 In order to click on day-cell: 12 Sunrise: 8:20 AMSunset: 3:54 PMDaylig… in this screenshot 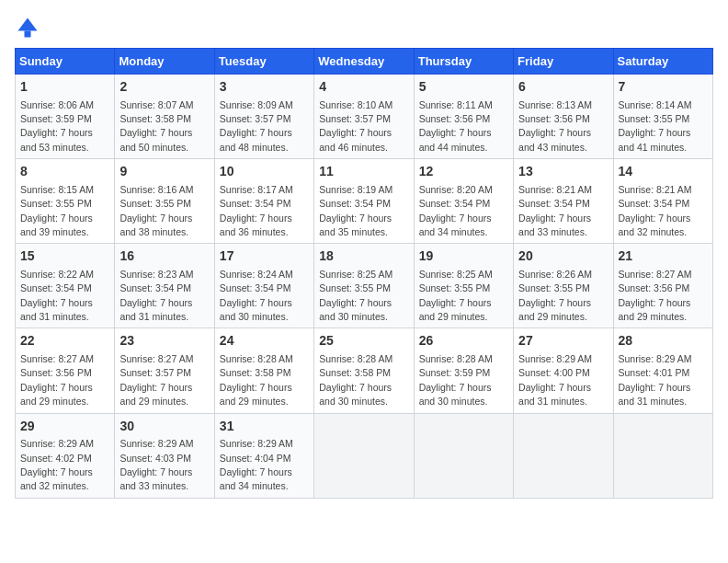, I will do `click(463, 201)`.